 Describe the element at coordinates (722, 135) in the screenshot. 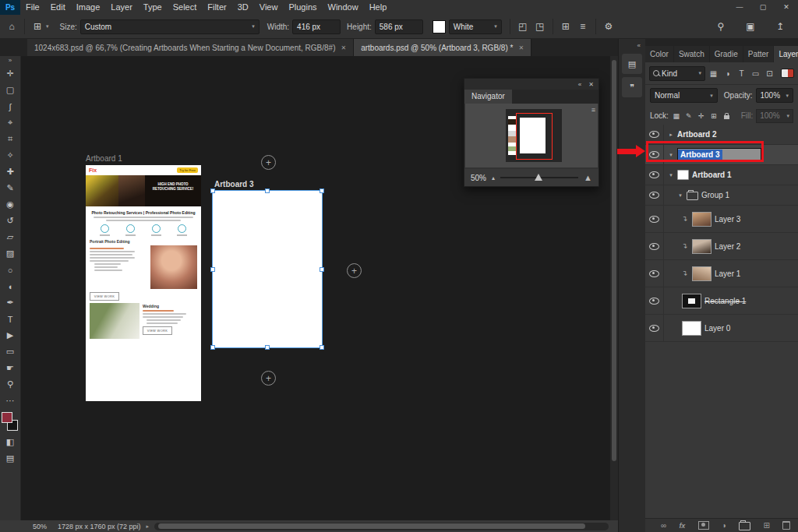

I see `layer-row-artboard-2: ▸ Artboard 2` at that location.